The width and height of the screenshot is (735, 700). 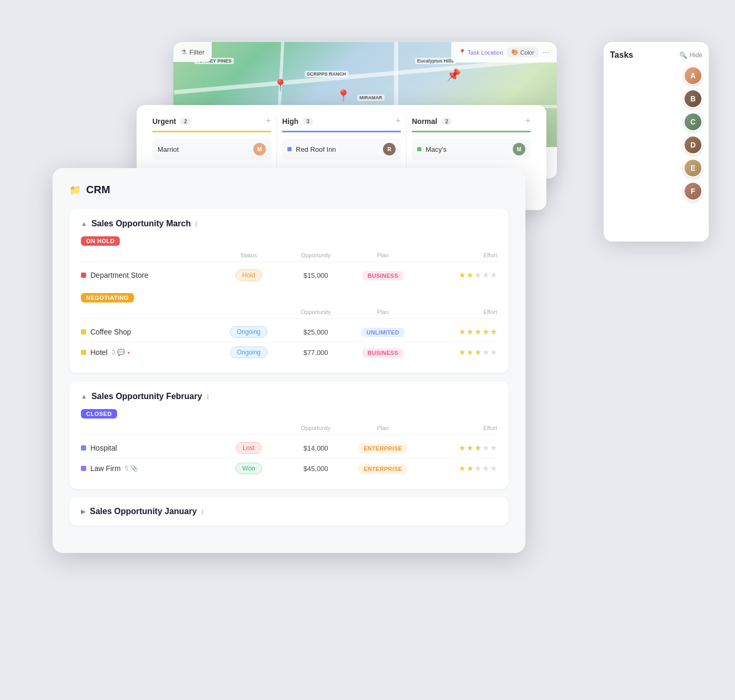 I want to click on color-icon: 🎨, so click(x=515, y=53).